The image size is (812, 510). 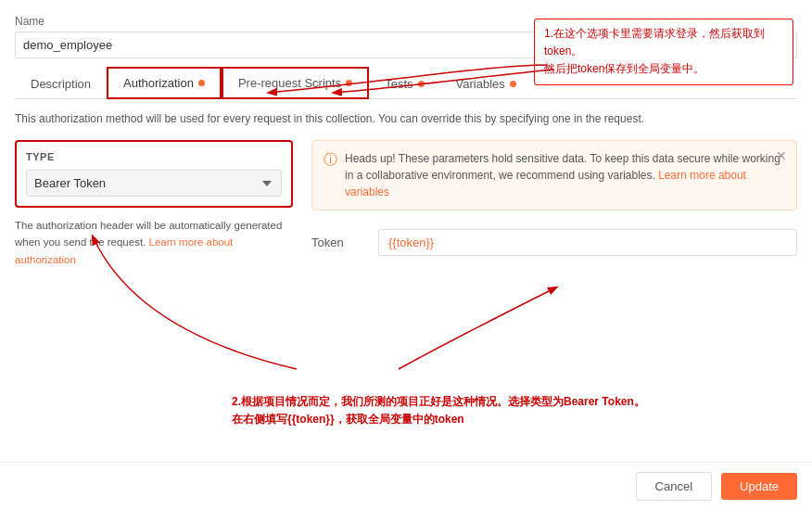 I want to click on alert-box: ⓘ Heads up! These parameters hold sensit…, so click(x=554, y=175).